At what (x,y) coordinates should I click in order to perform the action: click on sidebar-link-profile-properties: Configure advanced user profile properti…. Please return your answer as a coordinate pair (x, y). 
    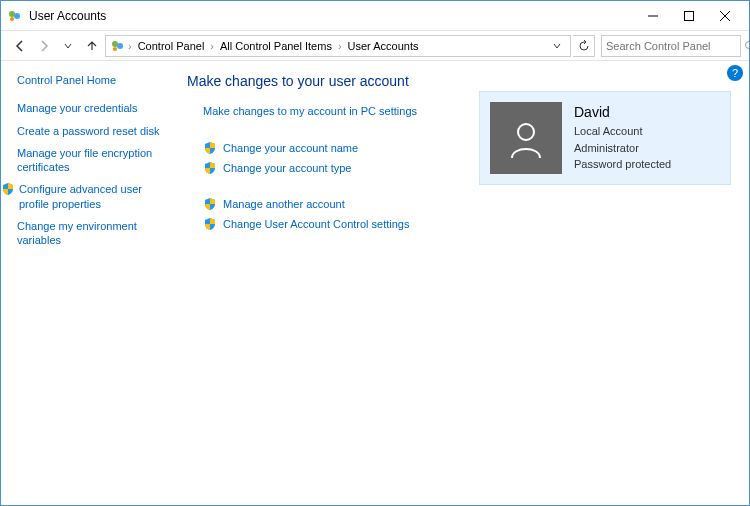
    Looking at the image, I should click on (94, 196).